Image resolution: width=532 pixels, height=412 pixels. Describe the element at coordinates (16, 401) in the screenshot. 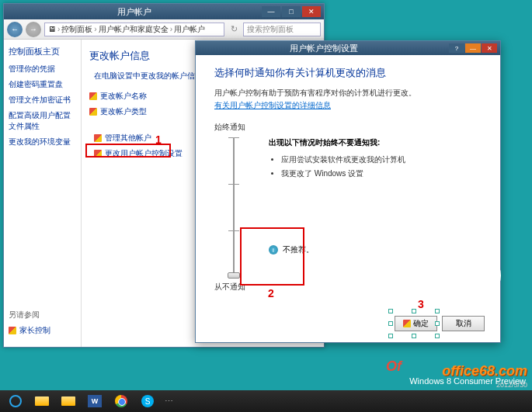

I see `taskbar-ie` at that location.